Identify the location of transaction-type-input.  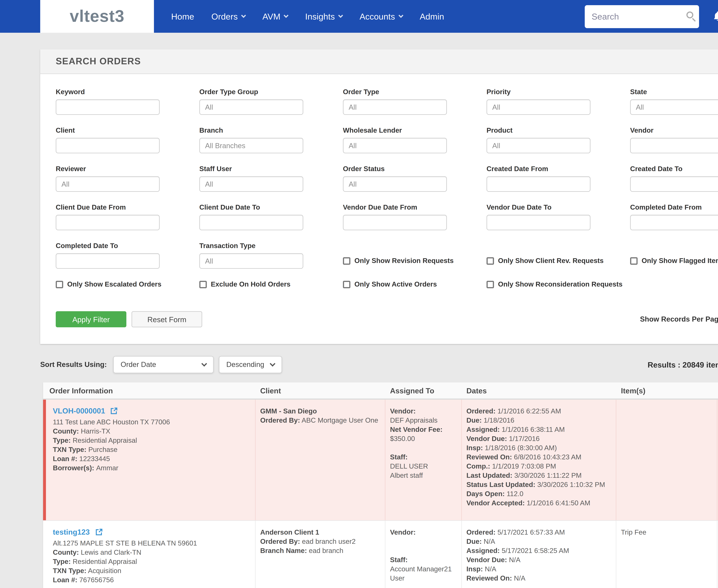
(251, 261).